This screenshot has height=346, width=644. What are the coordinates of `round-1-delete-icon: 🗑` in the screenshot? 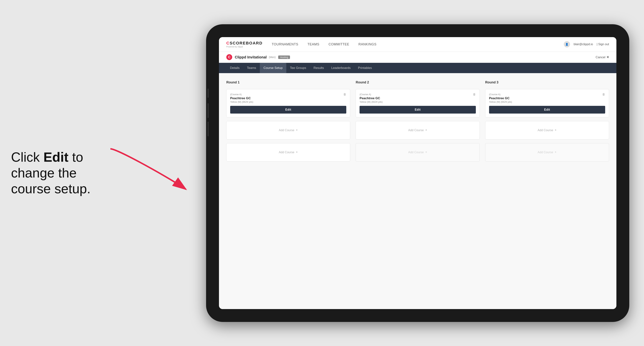 It's located at (345, 94).